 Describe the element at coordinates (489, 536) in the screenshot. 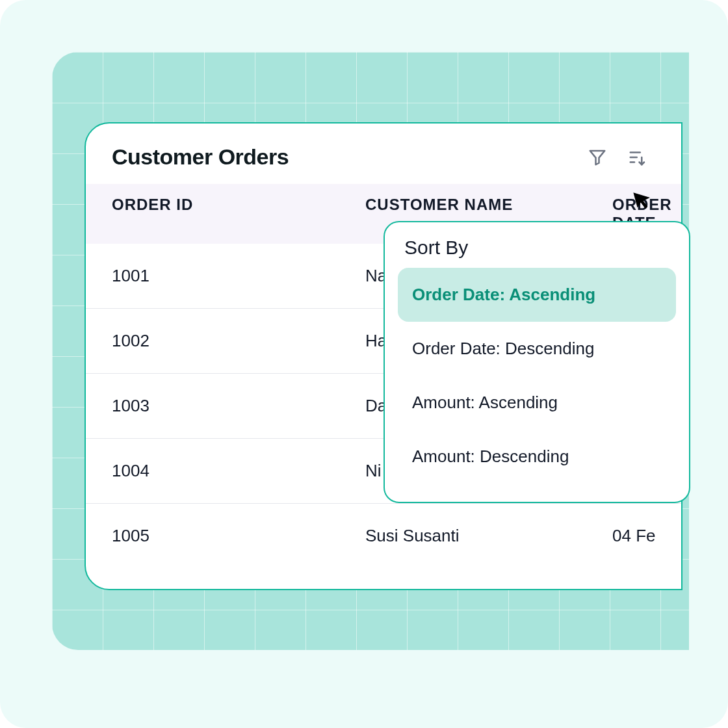

I see `cell-customer-name: Susi Susanti` at that location.